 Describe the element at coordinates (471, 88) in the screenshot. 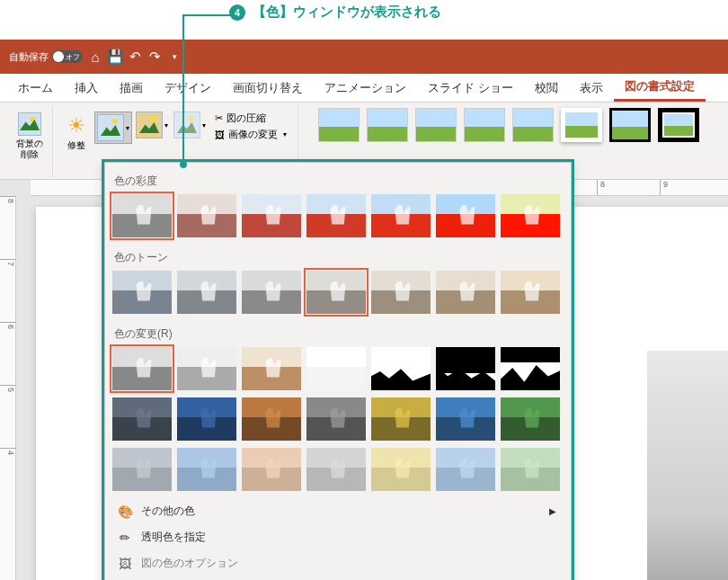

I see `tab-slideshow: スライド ショー` at that location.